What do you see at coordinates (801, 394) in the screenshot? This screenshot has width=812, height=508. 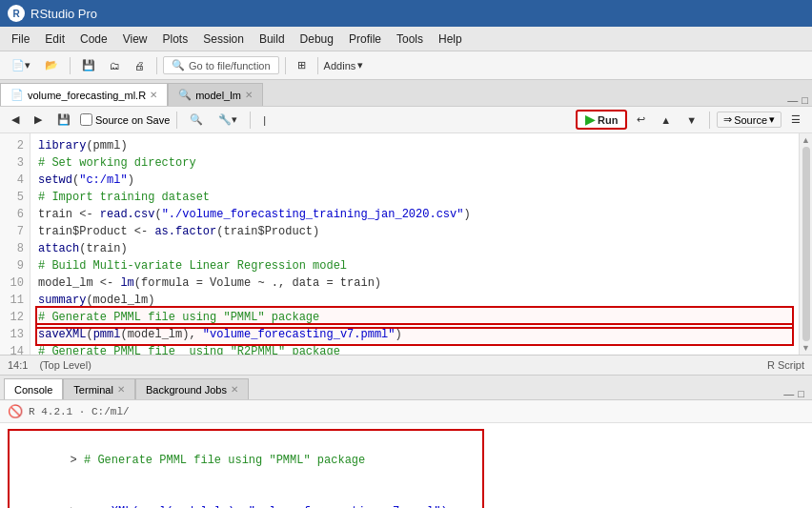 I see `bottom-maximize-icon: □` at bounding box center [801, 394].